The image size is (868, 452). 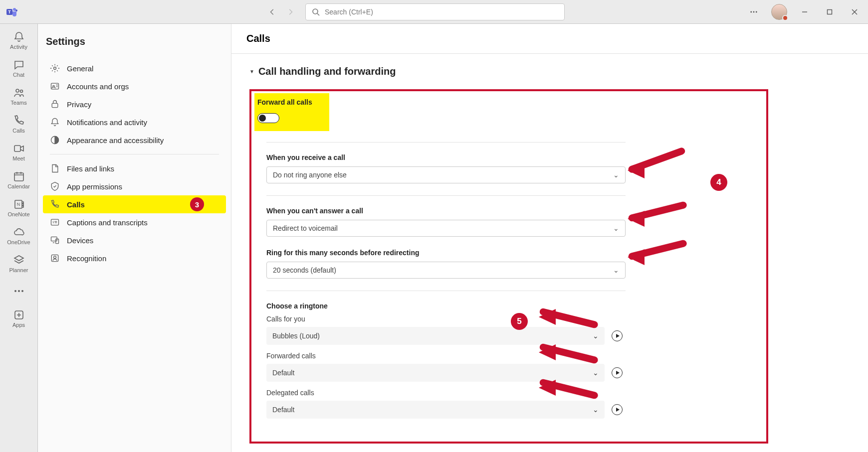 I want to click on cant-answer-select: Redirect to voicemail ⌄, so click(x=446, y=228).